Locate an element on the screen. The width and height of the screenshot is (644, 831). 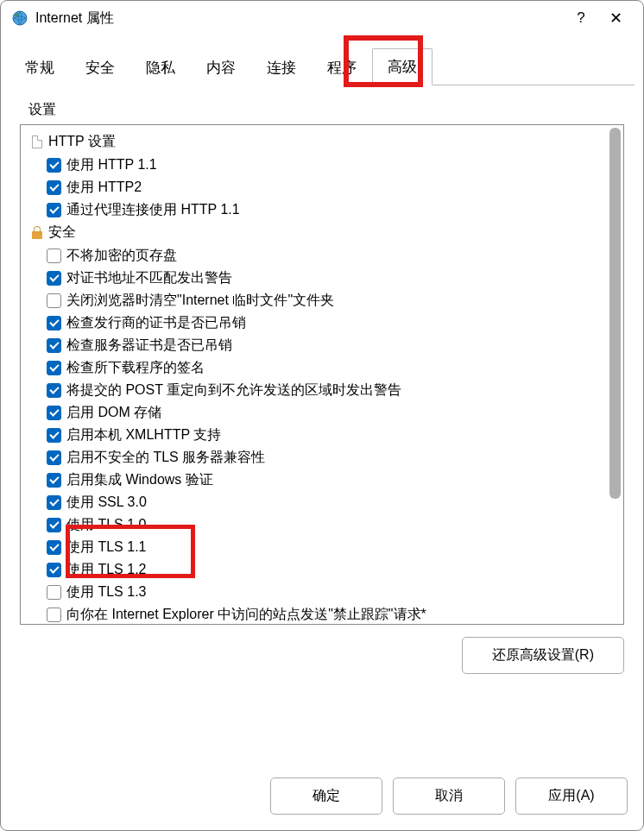
settings-group-label: 安全 is located at coordinates (62, 233).